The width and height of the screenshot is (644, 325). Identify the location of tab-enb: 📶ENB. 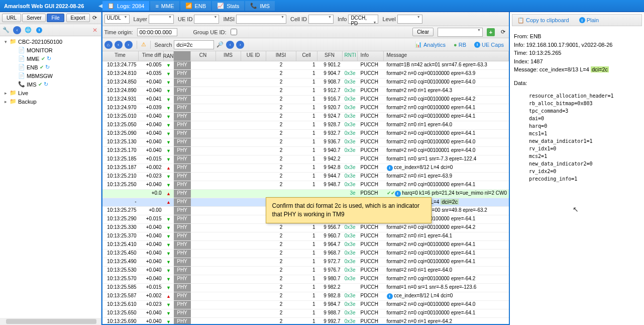
(196, 6).